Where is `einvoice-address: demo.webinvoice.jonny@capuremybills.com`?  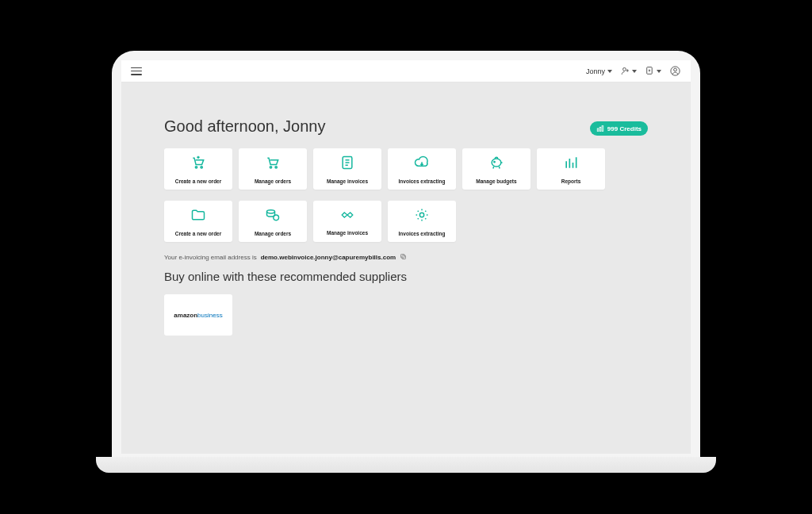
einvoice-address: demo.webinvoice.jonny@capuremybills.com is located at coordinates (328, 257).